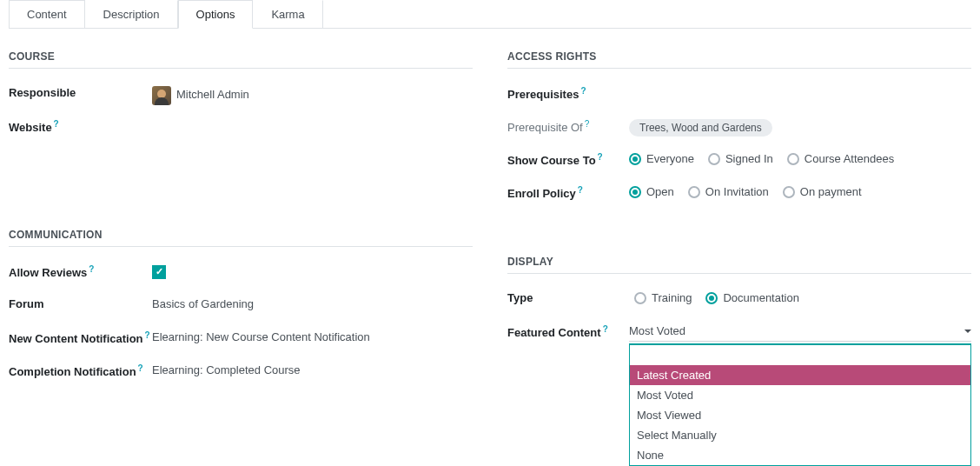  I want to click on radio-course-attendees: Course Attendees, so click(841, 158).